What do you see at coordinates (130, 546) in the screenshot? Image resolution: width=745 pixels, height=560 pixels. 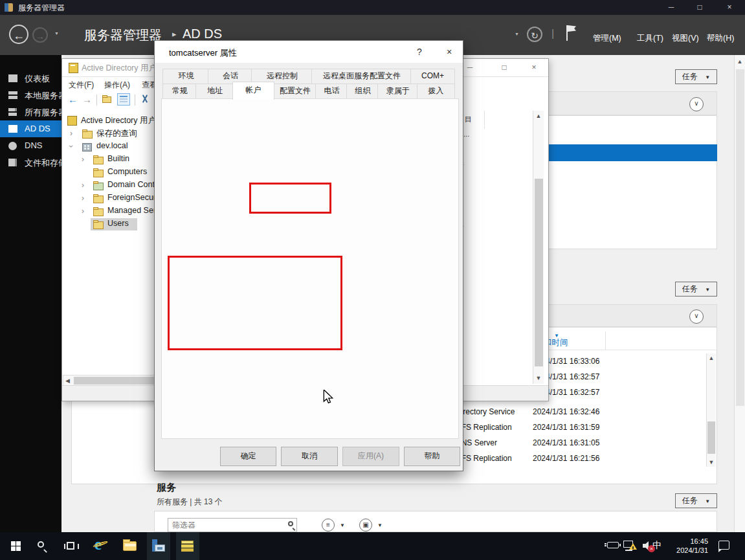 I see `file-explorer-button` at bounding box center [130, 546].